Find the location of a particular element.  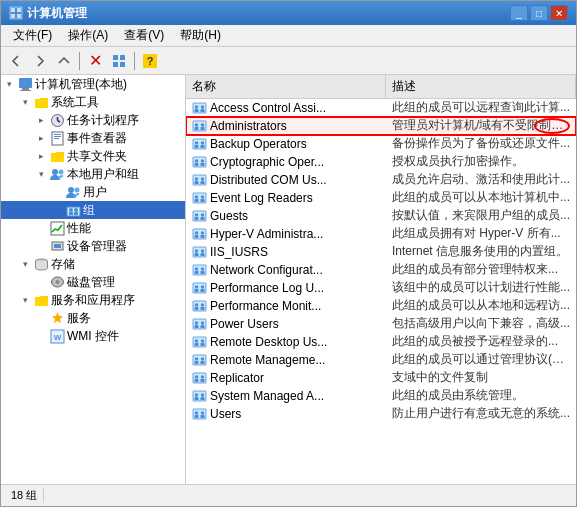

maximize-button: □ is located at coordinates (539, 13).